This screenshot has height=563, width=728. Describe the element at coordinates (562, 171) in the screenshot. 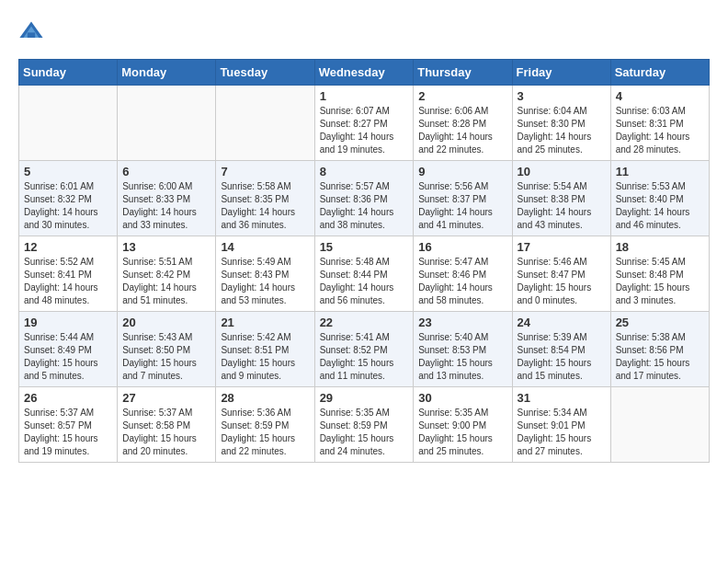

I see `day-number: 10` at that location.